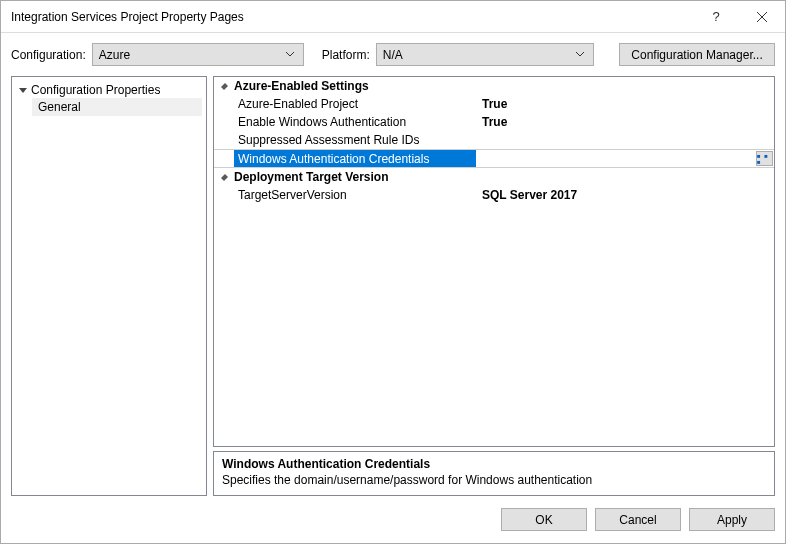  What do you see at coordinates (494, 140) in the screenshot?
I see `prop-row-suppressed-rules: Suppressed Assessment Rule IDs` at bounding box center [494, 140].